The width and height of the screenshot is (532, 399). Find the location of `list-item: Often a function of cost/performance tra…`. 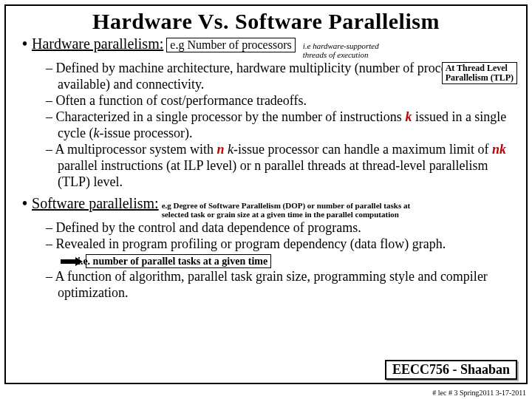

list-item: Often a function of cost/performance tra… is located at coordinates (282, 101).